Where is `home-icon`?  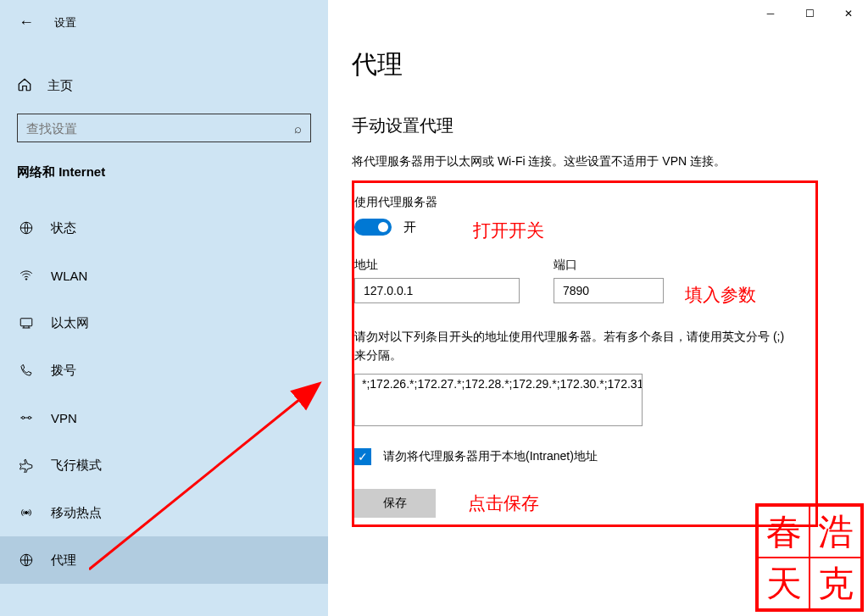 home-icon is located at coordinates (25, 86).